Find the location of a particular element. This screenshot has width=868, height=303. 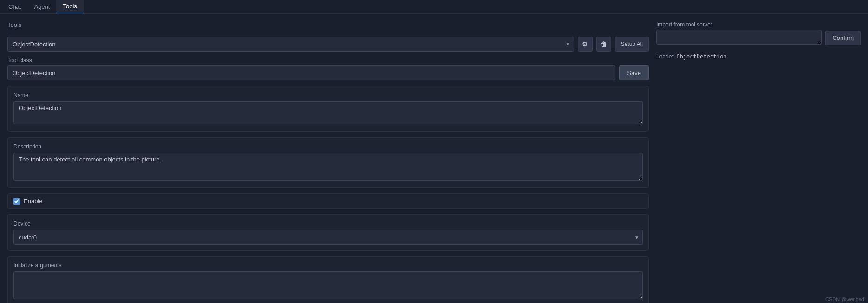

description-label: Description is located at coordinates (328, 147).